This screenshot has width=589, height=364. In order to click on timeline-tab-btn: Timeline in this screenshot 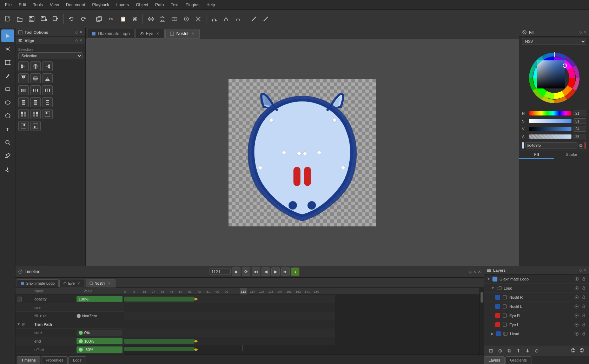, I will do `click(29, 360)`.